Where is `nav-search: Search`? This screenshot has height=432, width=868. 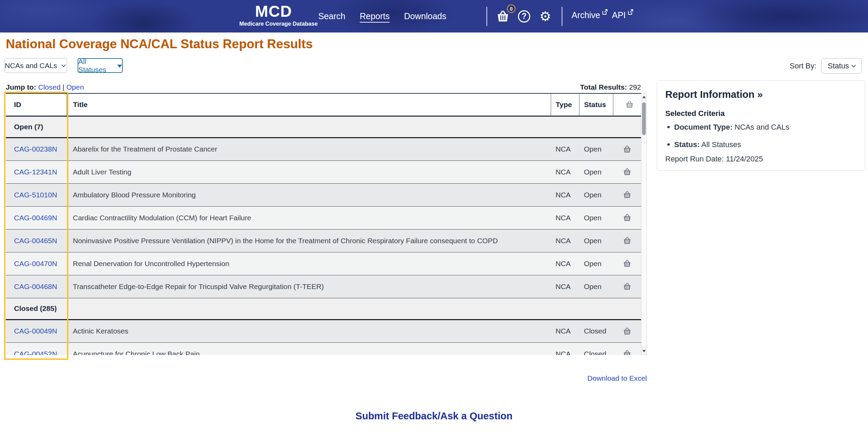
nav-search: Search is located at coordinates (332, 16).